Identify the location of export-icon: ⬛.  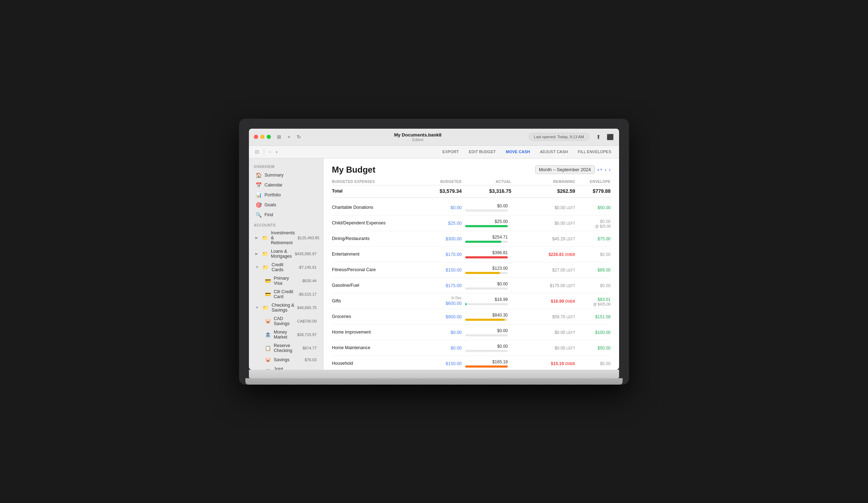
(610, 137).